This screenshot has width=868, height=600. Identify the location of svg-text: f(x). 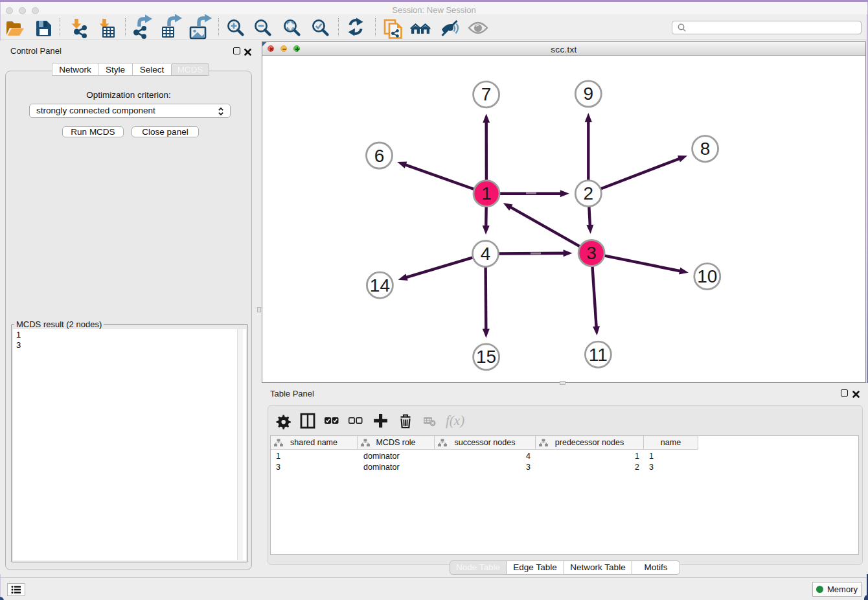
(455, 421).